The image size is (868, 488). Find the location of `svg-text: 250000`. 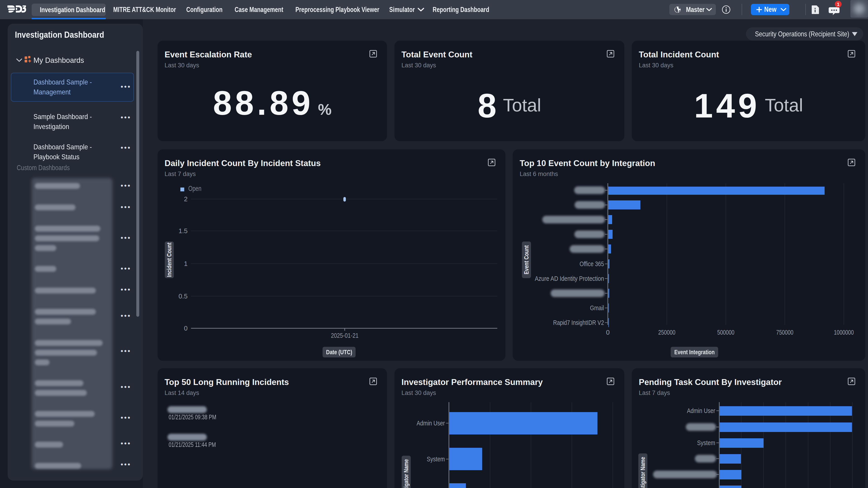

svg-text: 250000 is located at coordinates (666, 332).